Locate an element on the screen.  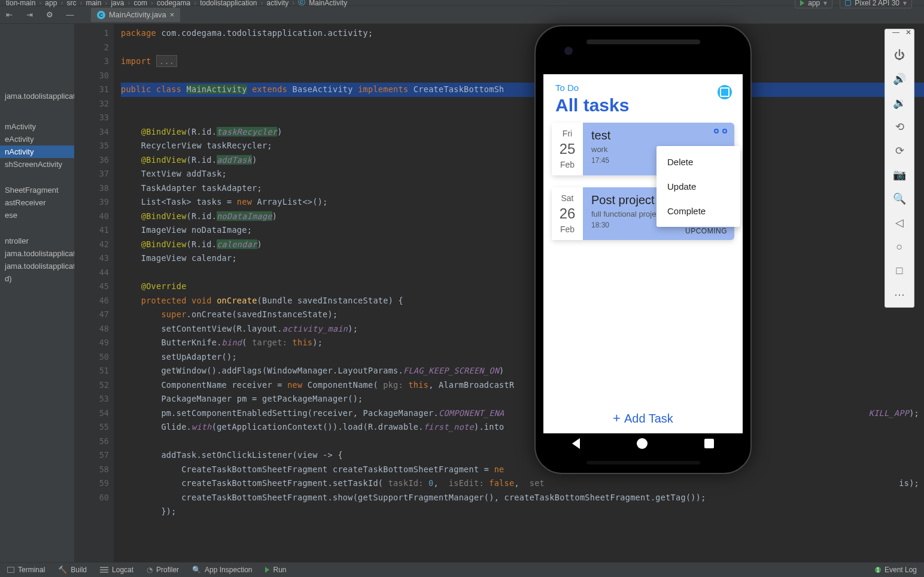
indent-left-icon: ⇤ is located at coordinates (9, 15).